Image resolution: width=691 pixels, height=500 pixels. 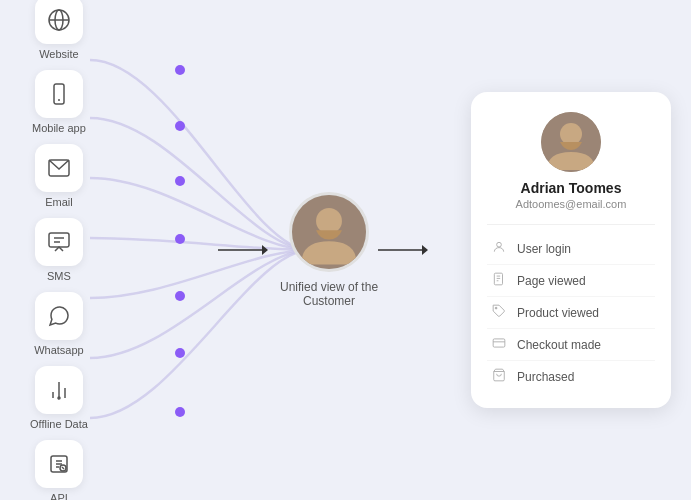 I want to click on mobile-app-label: Mobile app, so click(x=59, y=128).